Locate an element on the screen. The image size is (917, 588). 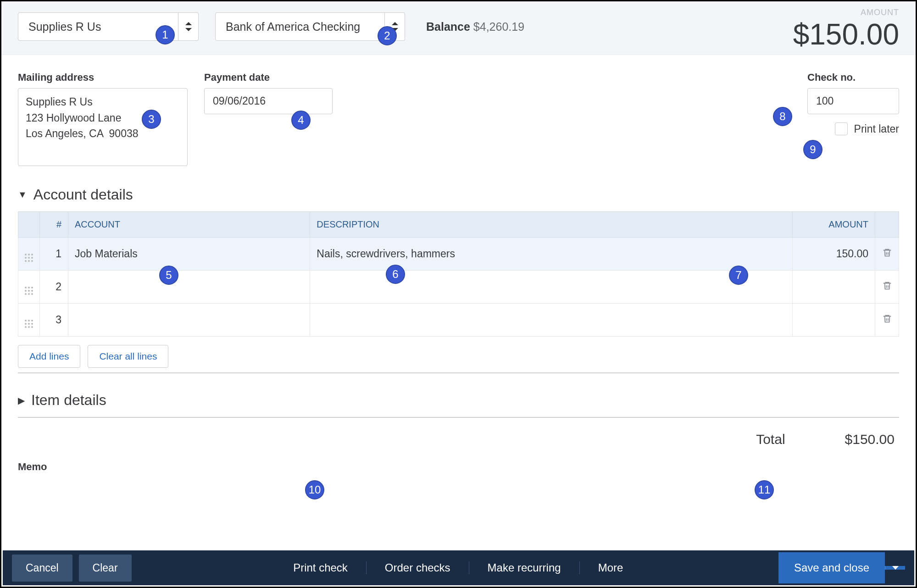
add-lines-button: Add lines is located at coordinates (49, 356).